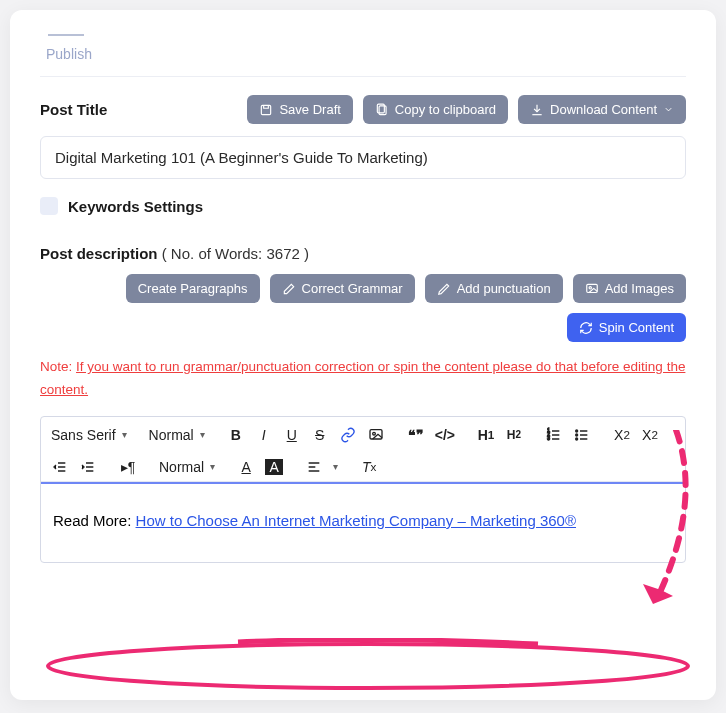 This screenshot has height=713, width=726. I want to click on unordered-list-button, so click(582, 435).